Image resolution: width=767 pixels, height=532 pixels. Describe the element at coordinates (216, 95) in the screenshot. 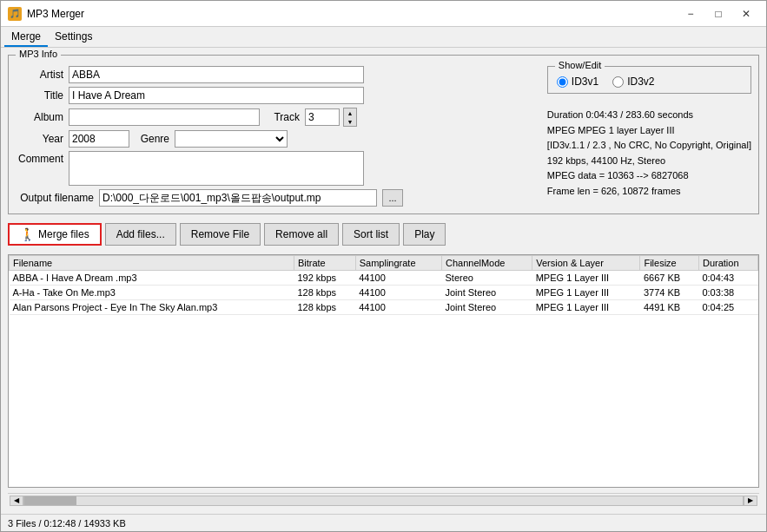

I see `title-input` at that location.